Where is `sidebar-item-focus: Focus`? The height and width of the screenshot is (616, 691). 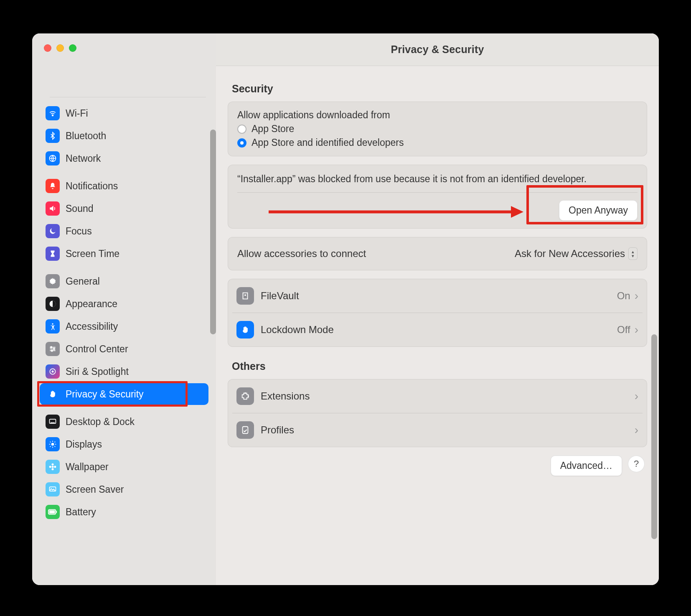 sidebar-item-focus: Focus is located at coordinates (124, 231).